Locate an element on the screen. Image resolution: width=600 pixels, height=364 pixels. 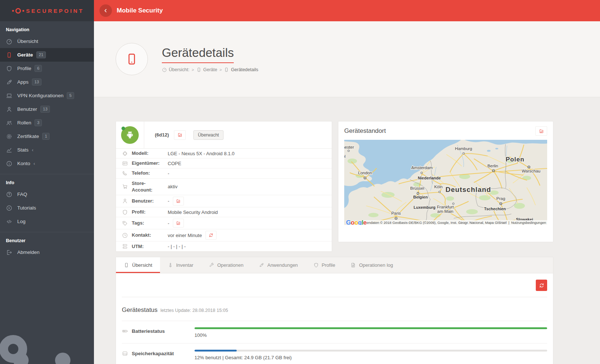
storage-disk-icon is located at coordinates (125, 354).